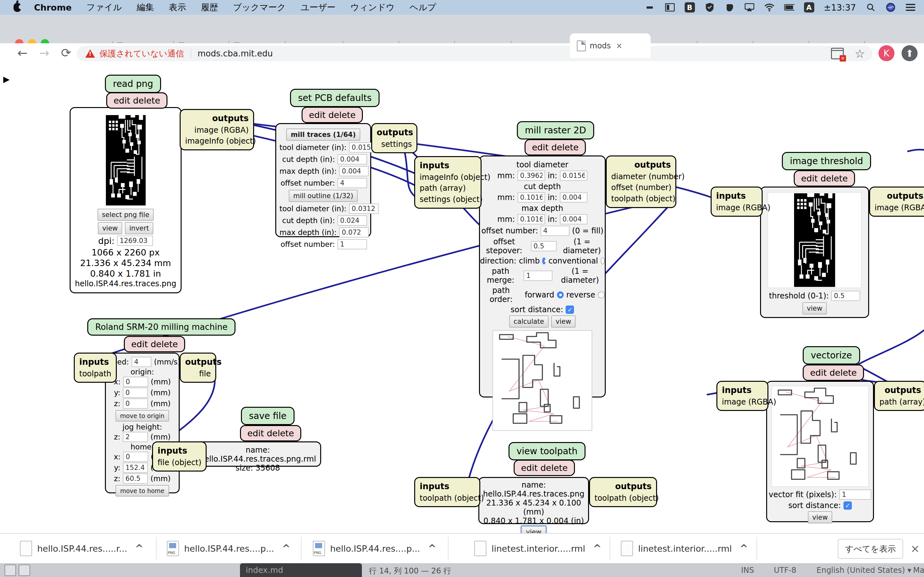 Image resolution: width=924 pixels, height=577 pixels. Describe the element at coordinates (603, 261) in the screenshot. I see `conventional-radio` at that location.